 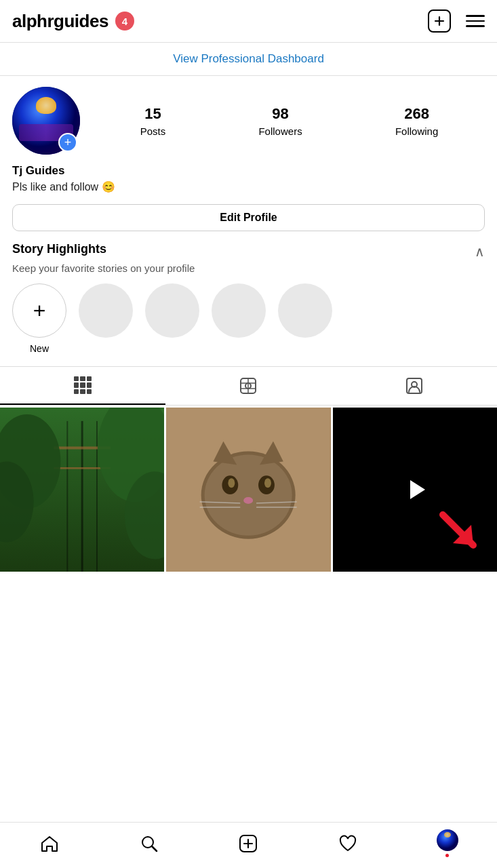 What do you see at coordinates (456, 530) in the screenshot?
I see `arrow-indicator` at bounding box center [456, 530].